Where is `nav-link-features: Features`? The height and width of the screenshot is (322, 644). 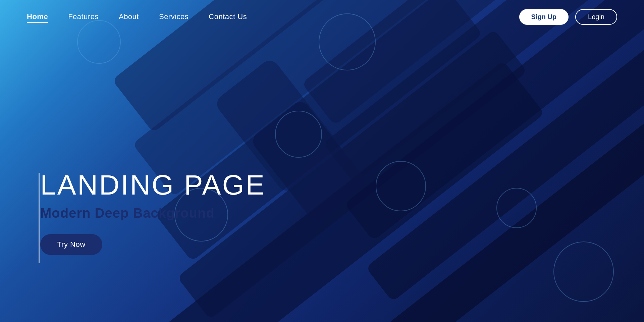
nav-link-features: Features is located at coordinates (83, 17).